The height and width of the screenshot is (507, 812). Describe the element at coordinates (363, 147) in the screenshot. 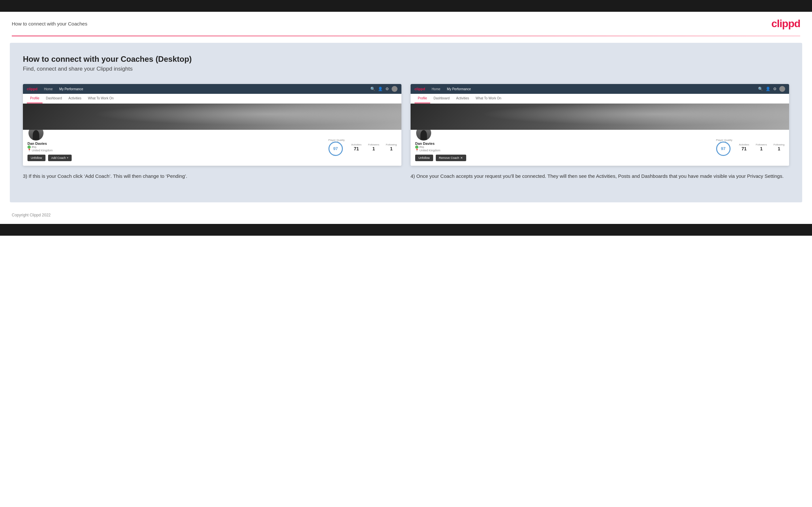

I see `mock-stats-left: Player Quality 97 Activities 71 Follower…` at that location.